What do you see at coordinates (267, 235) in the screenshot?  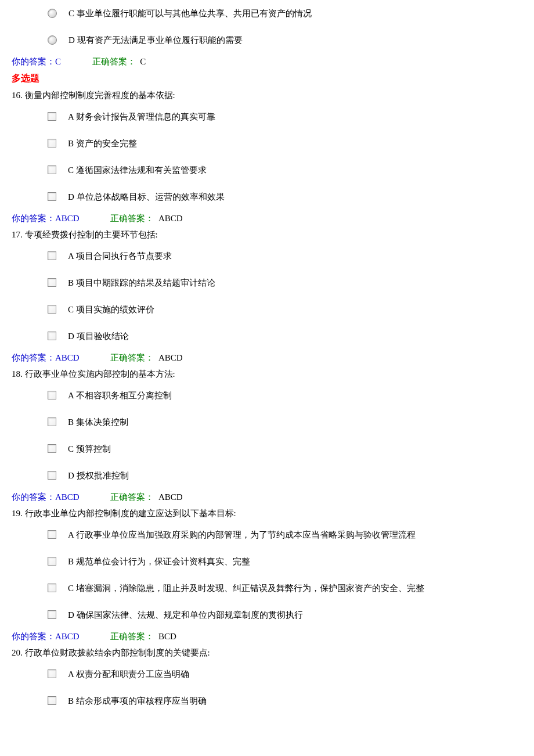 I see `question-stem: 17. 专项经费拨付控制的主要环节包括:` at bounding box center [267, 235].